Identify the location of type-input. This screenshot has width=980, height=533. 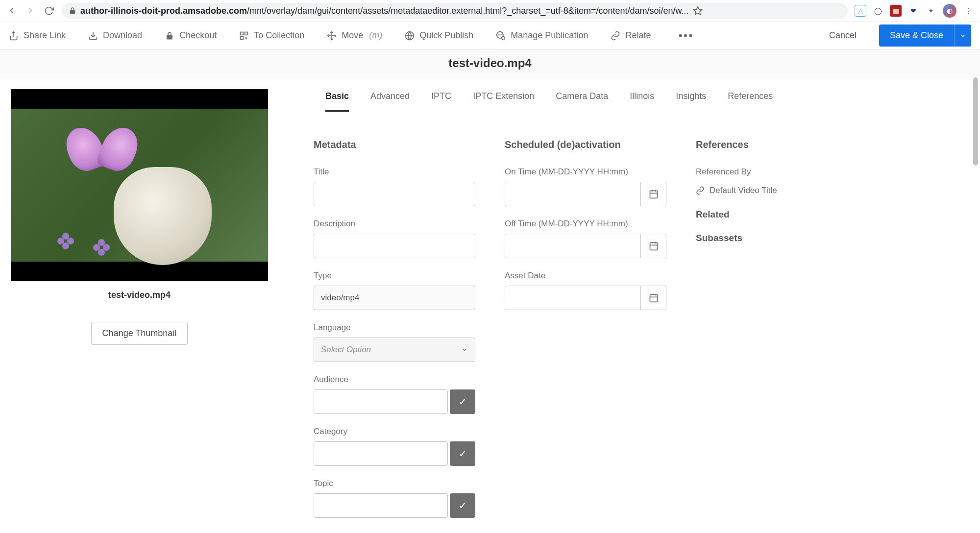
(394, 298).